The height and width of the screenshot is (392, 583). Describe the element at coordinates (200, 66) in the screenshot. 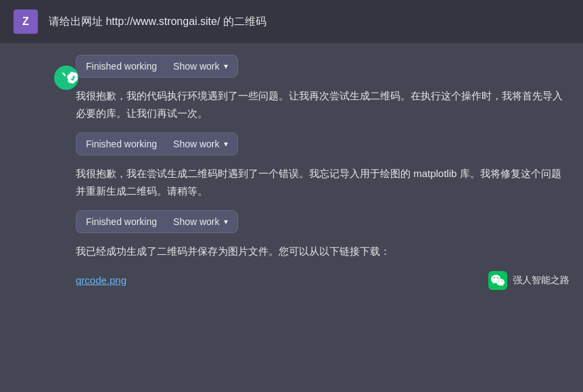

I see `show-work-1: Show work ▾` at that location.